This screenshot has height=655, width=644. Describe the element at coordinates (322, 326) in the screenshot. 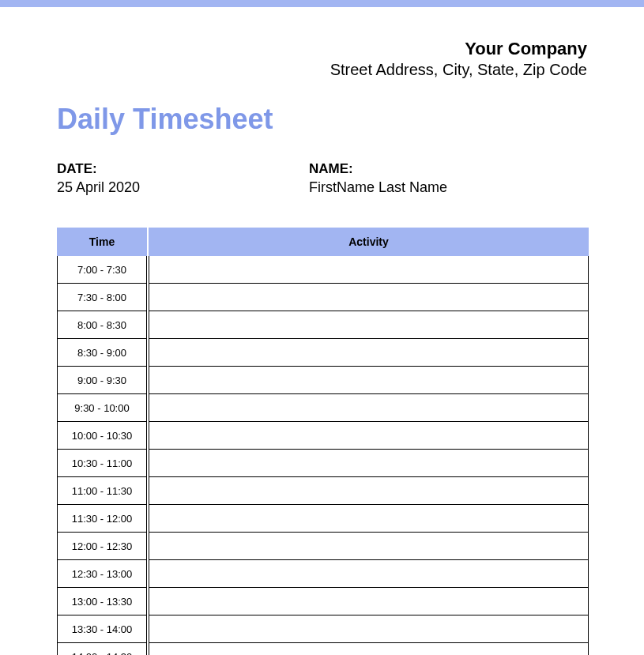

I see `table-row: 8:00 - 8:30` at that location.